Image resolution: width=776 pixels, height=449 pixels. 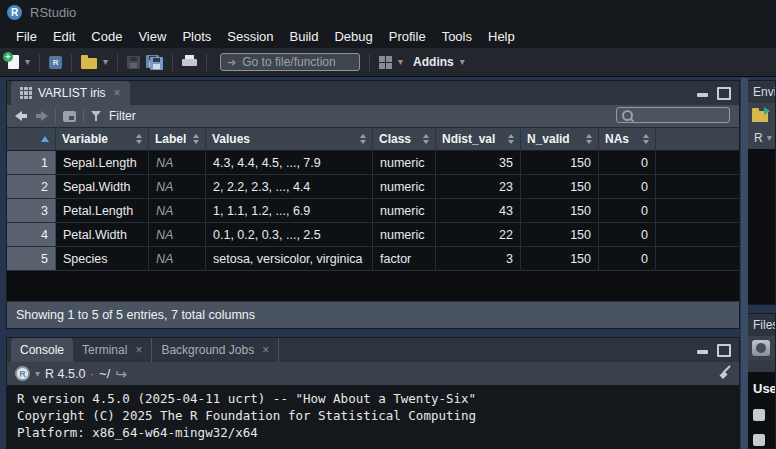 I want to click on goto-directory-icon: ↪, so click(x=121, y=374).